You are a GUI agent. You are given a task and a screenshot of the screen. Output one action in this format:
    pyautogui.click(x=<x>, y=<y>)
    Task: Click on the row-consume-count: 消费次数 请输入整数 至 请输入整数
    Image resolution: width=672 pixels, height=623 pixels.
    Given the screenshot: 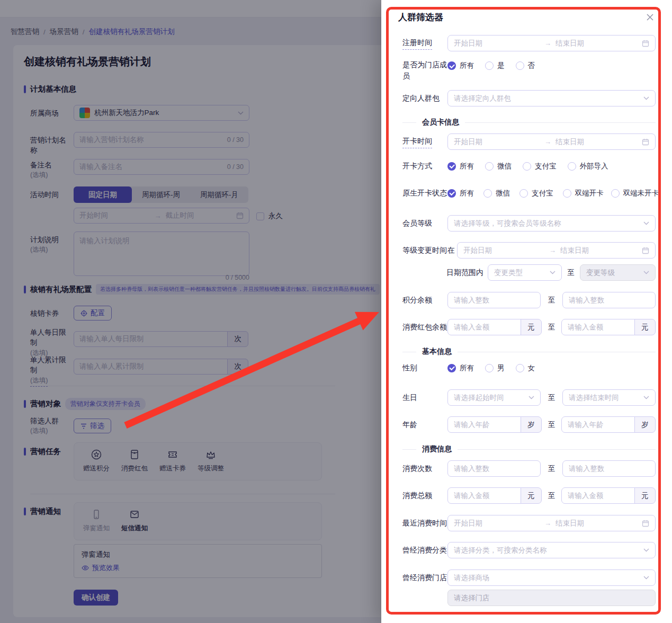 What is the action you would take?
    pyautogui.click(x=529, y=468)
    